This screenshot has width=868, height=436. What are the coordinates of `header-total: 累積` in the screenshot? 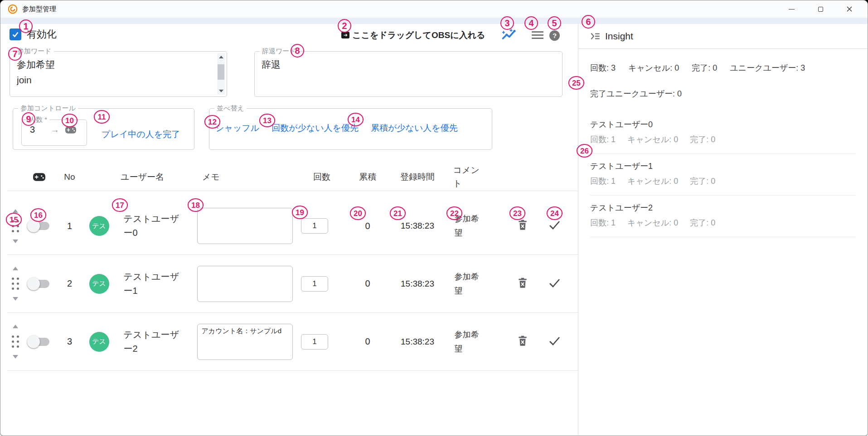 It's located at (368, 177).